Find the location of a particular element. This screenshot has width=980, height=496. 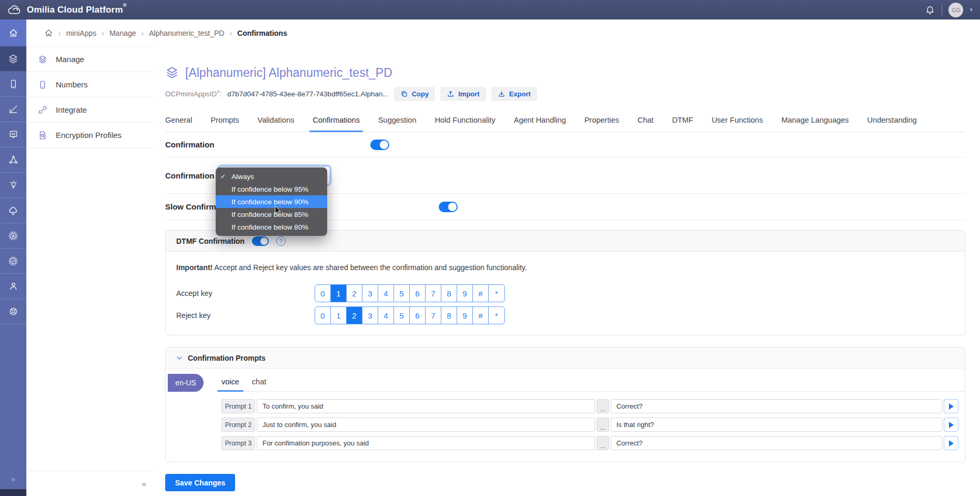

prompt-text-input: For confimation purposes, you said is located at coordinates (426, 443).